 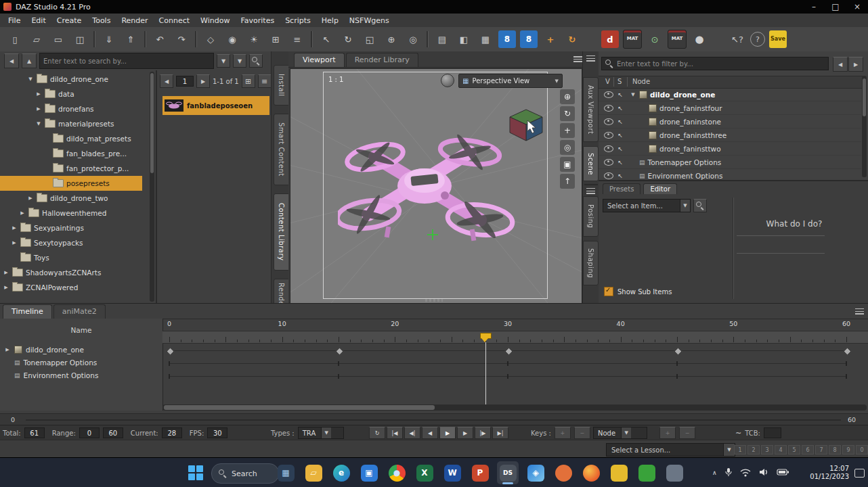 What do you see at coordinates (647, 206) in the screenshot?
I see `item-selector-dropdown: Select an Item...` at bounding box center [647, 206].